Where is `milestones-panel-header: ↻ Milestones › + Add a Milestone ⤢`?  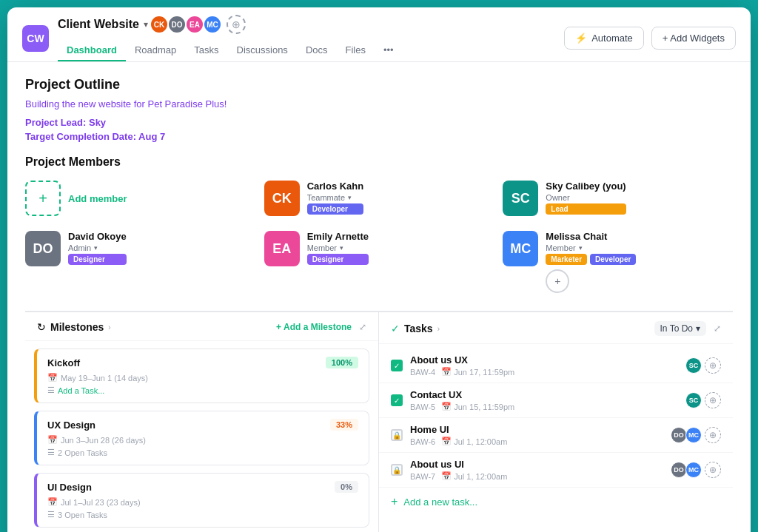 milestones-panel-header: ↻ Milestones › + Add a Milestone ⤢ is located at coordinates (201, 327).